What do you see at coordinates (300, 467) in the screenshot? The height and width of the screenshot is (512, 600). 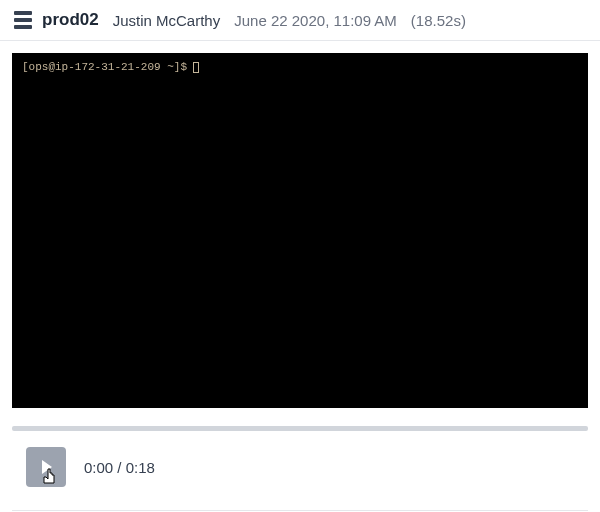 I see `playback-controls: 0:00 / 0:18` at bounding box center [300, 467].